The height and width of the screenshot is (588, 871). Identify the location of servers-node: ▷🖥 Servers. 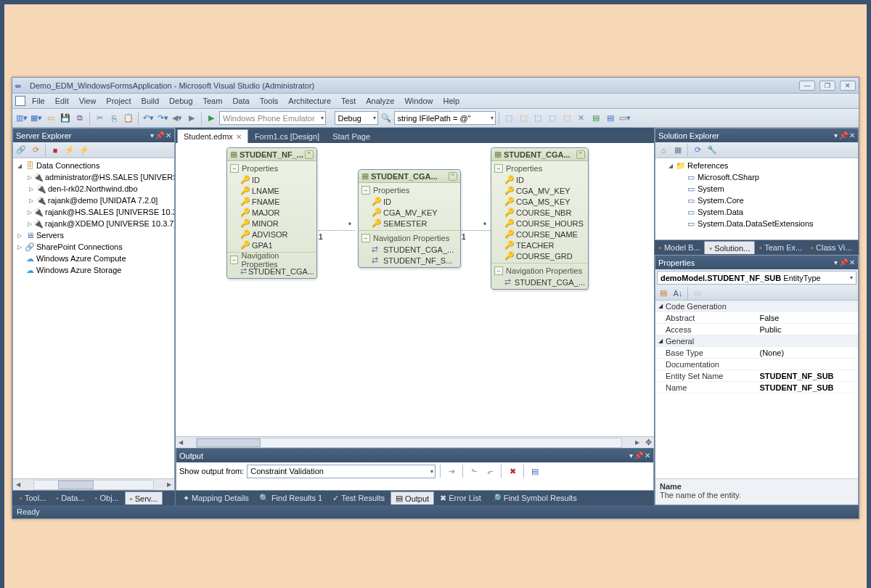
(94, 235).